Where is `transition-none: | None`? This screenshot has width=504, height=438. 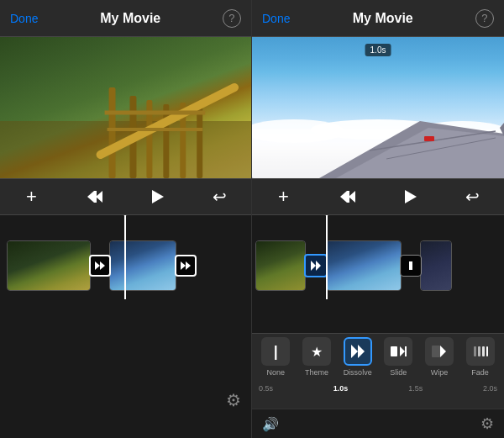 transition-none: | None is located at coordinates (276, 356).